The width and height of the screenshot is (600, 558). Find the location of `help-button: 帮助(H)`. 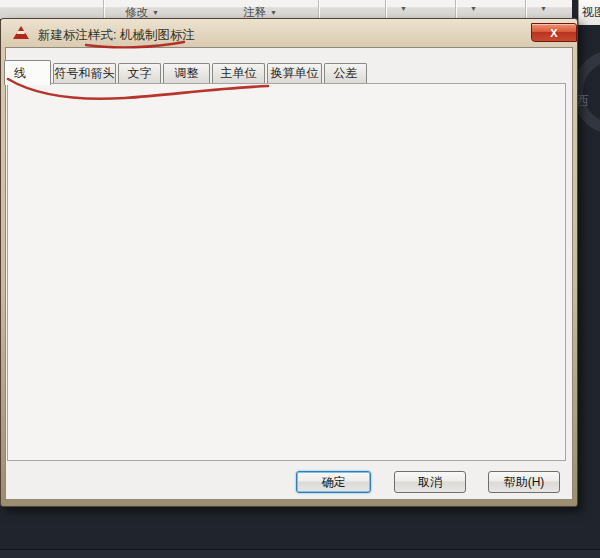

help-button: 帮助(H) is located at coordinates (524, 482).